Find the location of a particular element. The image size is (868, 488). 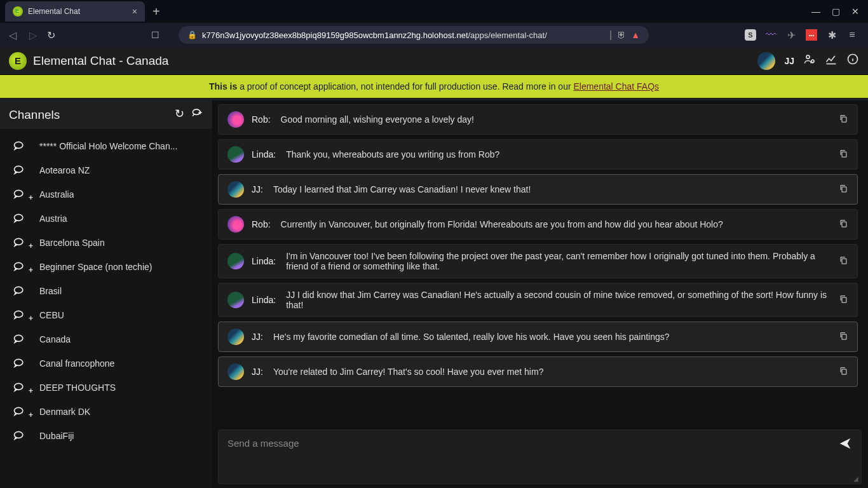

channel-item: +DEEP THOUGHTS is located at coordinates (106, 388).